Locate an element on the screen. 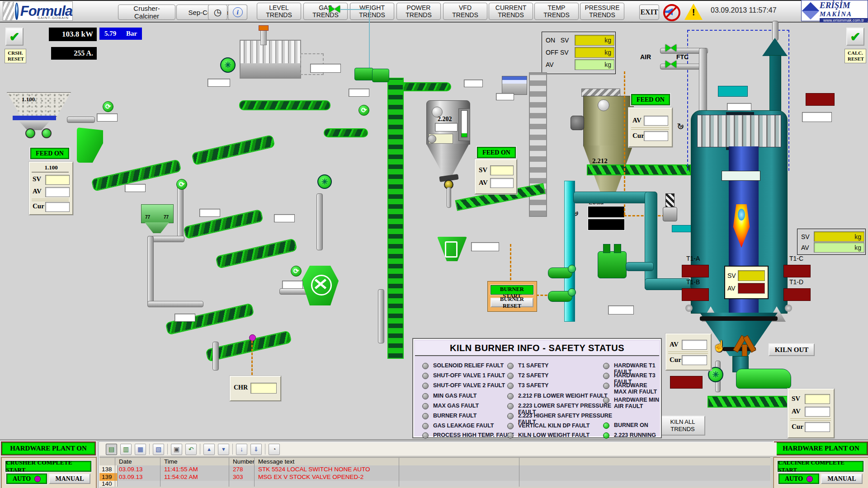 This screenshot has height=488, width=868. col-header-message: Message text is located at coordinates (325, 461).